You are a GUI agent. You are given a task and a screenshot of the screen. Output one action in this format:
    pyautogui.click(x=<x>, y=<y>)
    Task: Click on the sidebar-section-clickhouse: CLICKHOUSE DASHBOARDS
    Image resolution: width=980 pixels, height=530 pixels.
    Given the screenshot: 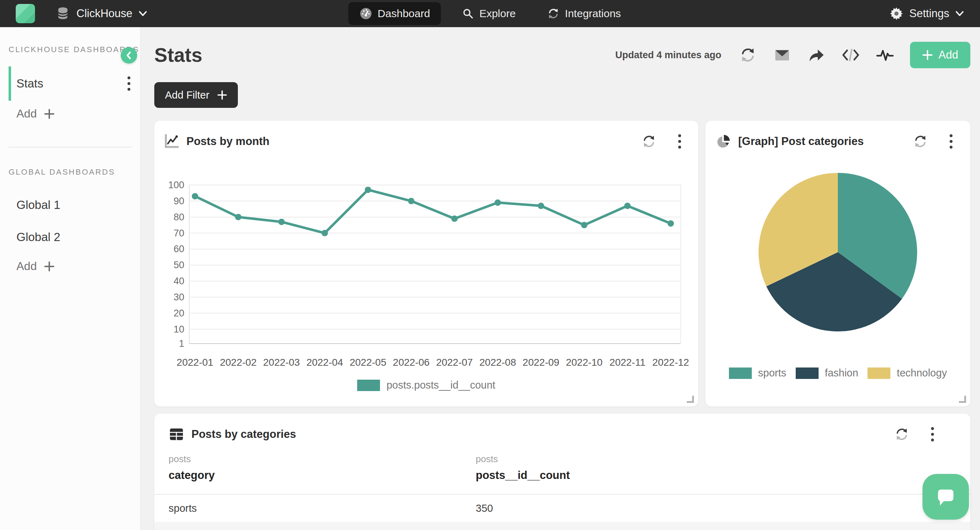 What is the action you would take?
    pyautogui.click(x=75, y=49)
    